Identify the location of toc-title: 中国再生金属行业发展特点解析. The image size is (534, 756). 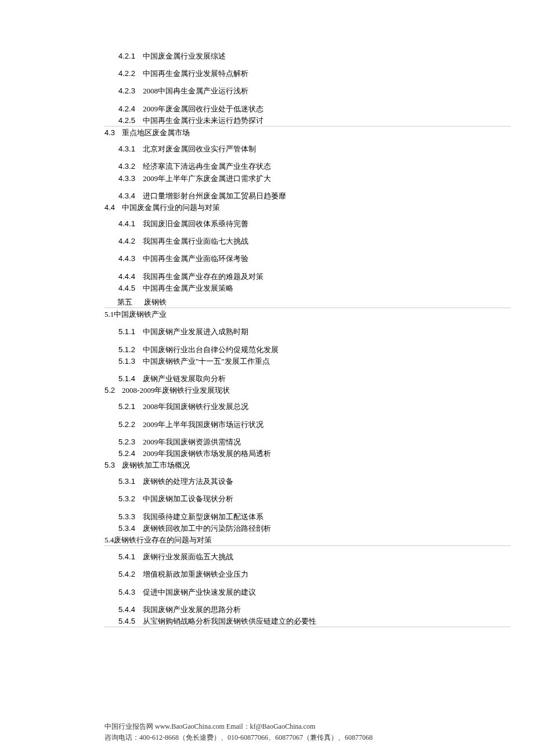
(196, 74).